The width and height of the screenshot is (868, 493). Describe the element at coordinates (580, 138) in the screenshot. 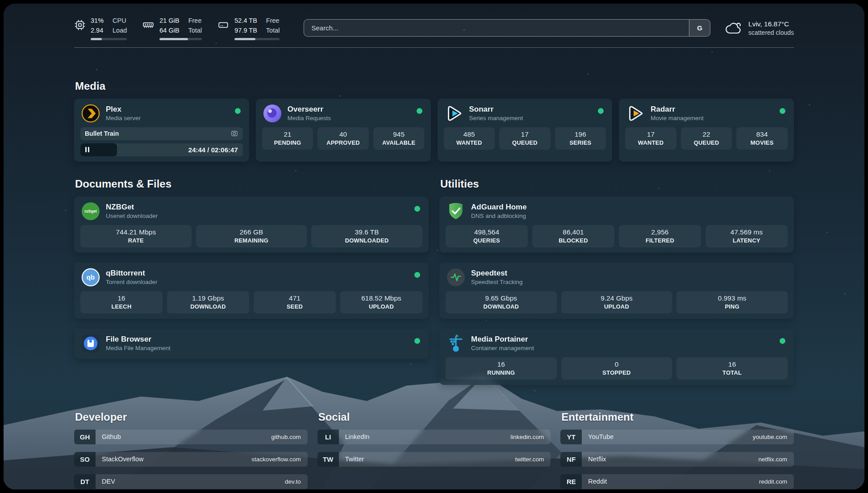

I see `stat-series: 196 SERIES` at that location.